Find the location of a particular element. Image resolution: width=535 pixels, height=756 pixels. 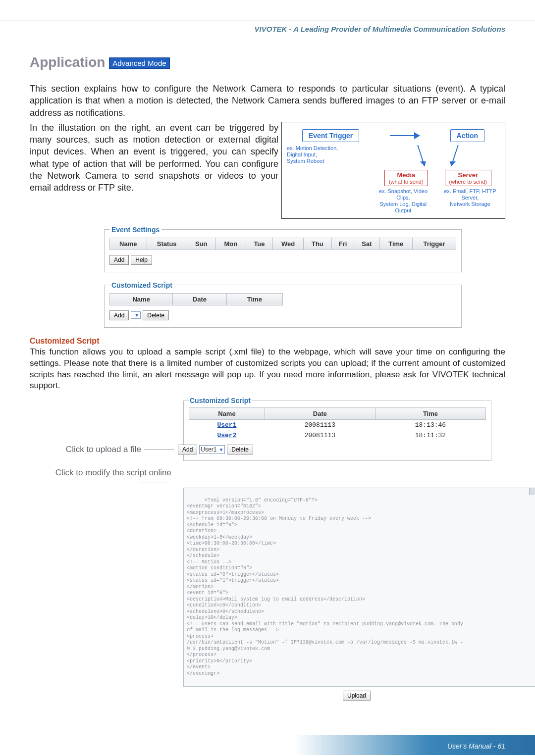

cs2-col-date: Date is located at coordinates (320, 414).